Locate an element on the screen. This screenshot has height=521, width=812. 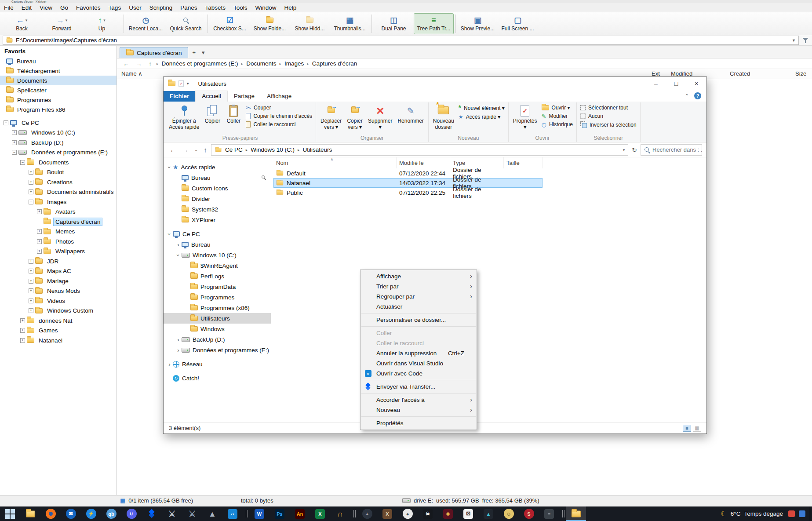
menu-item-affichage: Affichage› is located at coordinates (419, 276).